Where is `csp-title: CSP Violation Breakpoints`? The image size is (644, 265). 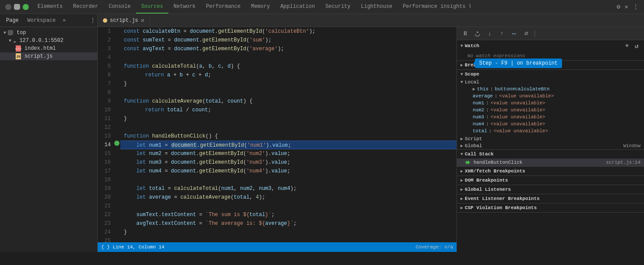
csp-title: CSP Violation Breakpoints is located at coordinates (501, 208).